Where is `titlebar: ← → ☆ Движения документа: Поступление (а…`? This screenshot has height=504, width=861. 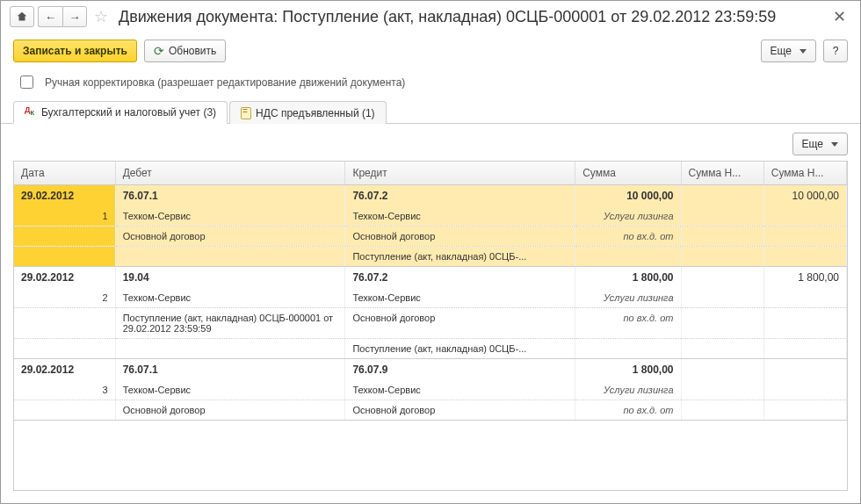 titlebar: ← → ☆ Движения документа: Поступление (а… is located at coordinates (430, 17).